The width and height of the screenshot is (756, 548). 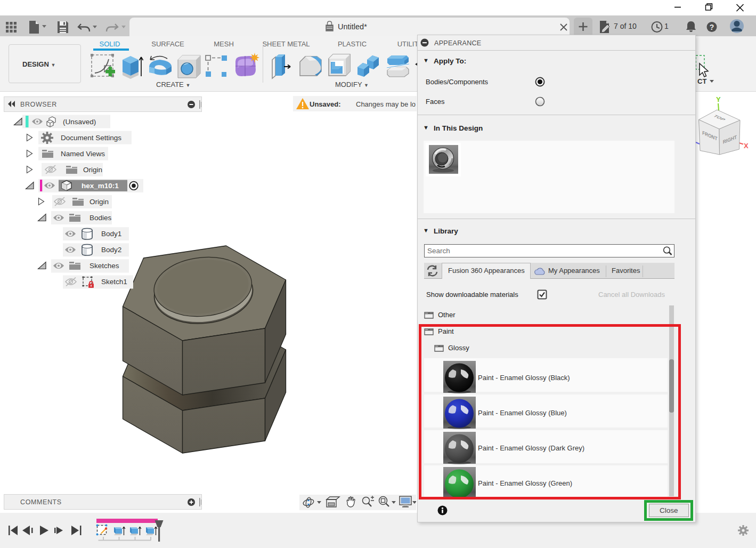 What do you see at coordinates (101, 217) in the screenshot?
I see `svg-text: Bodies` at bounding box center [101, 217].